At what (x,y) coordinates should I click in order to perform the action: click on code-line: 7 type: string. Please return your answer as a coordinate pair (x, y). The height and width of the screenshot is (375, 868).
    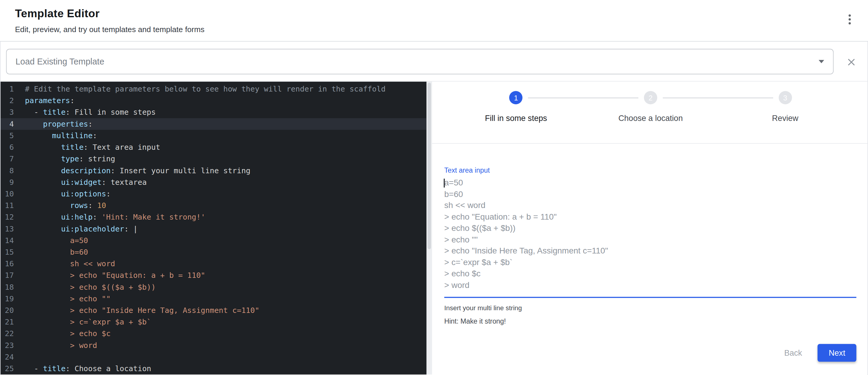
    Looking at the image, I should click on (214, 159).